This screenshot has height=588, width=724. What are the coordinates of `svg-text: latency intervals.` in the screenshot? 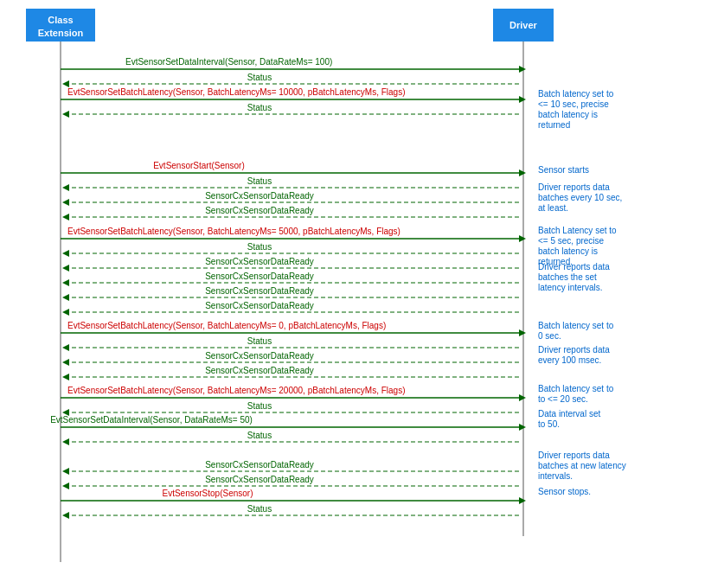 It's located at (570, 287).